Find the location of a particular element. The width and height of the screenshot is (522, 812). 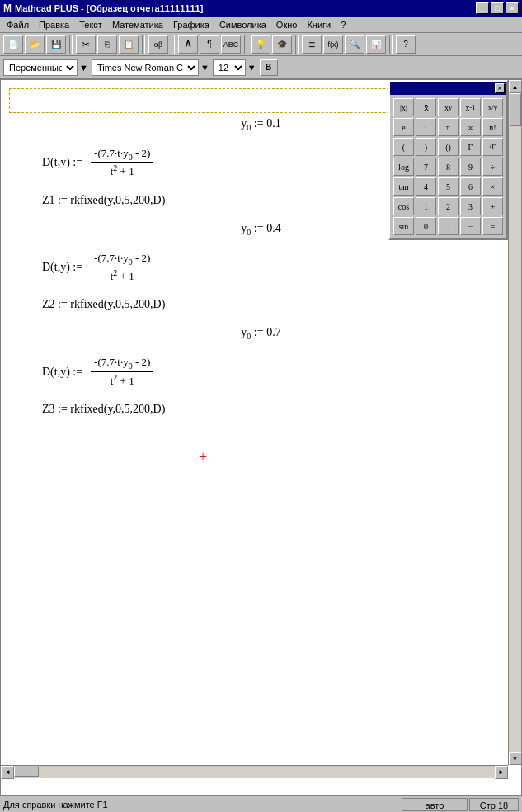

menu-window: Окно is located at coordinates (287, 25).